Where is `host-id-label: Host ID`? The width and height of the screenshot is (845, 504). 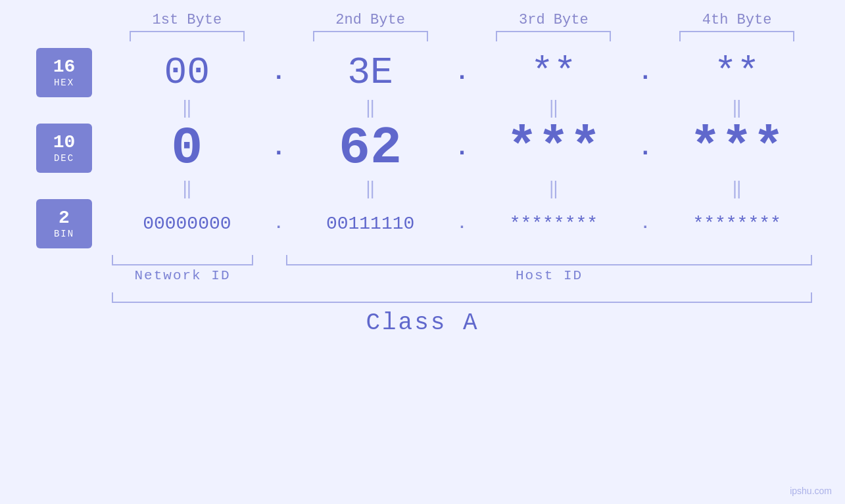
host-id-label: Host ID is located at coordinates (549, 276).